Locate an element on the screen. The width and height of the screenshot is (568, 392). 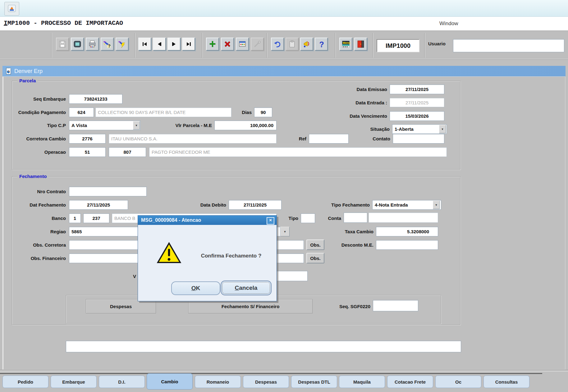
dialog-close-icon: ✕ is located at coordinates (270, 221).